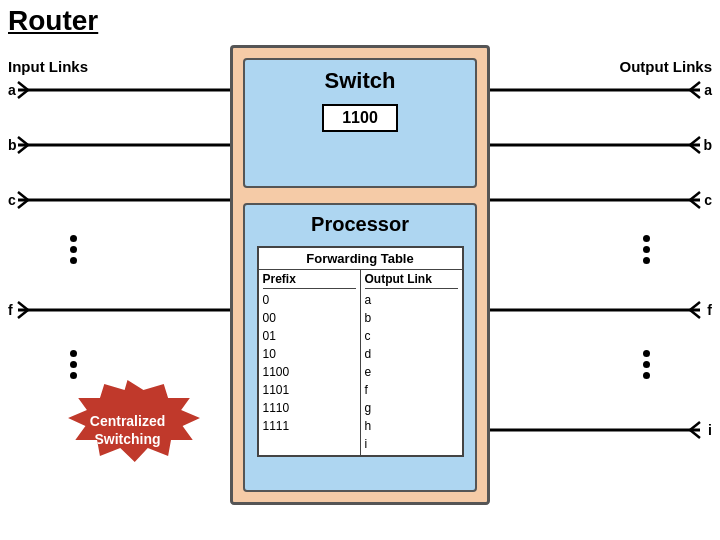  I want to click on input-links-label: Input Links, so click(48, 66).